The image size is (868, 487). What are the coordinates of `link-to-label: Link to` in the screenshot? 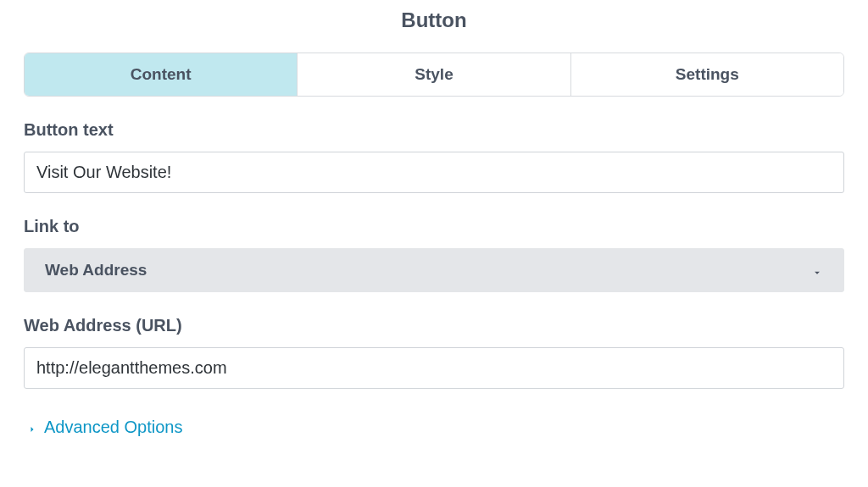 It's located at (434, 227).